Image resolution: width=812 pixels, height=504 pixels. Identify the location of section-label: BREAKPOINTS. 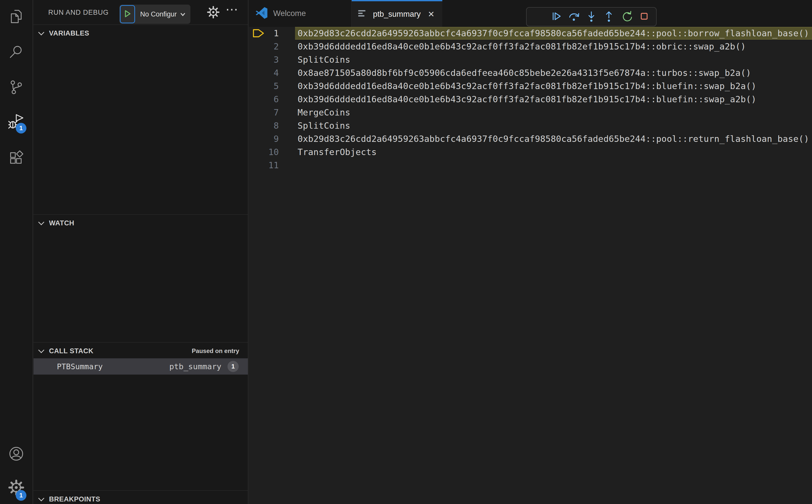
(75, 499).